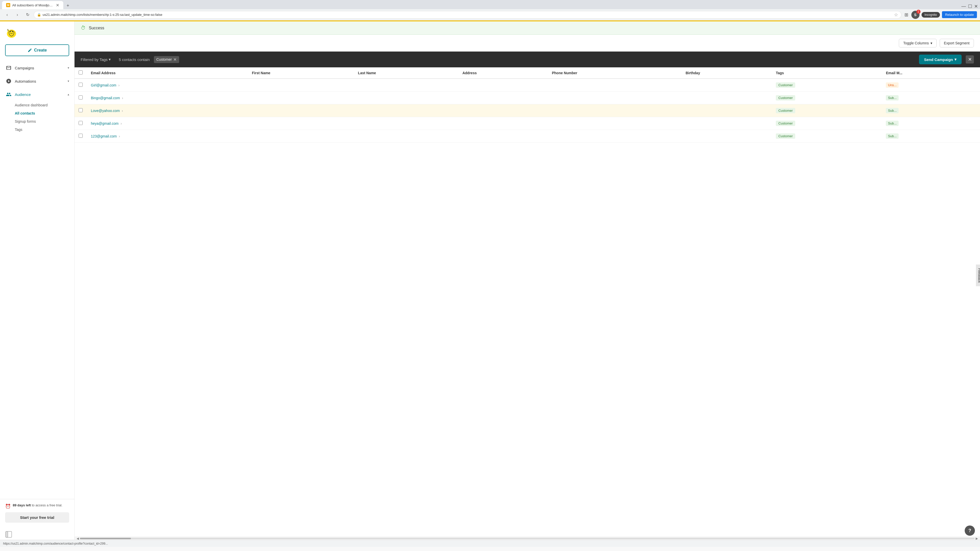  What do you see at coordinates (81, 72) in the screenshot?
I see `select-all-checkbox` at bounding box center [81, 72].